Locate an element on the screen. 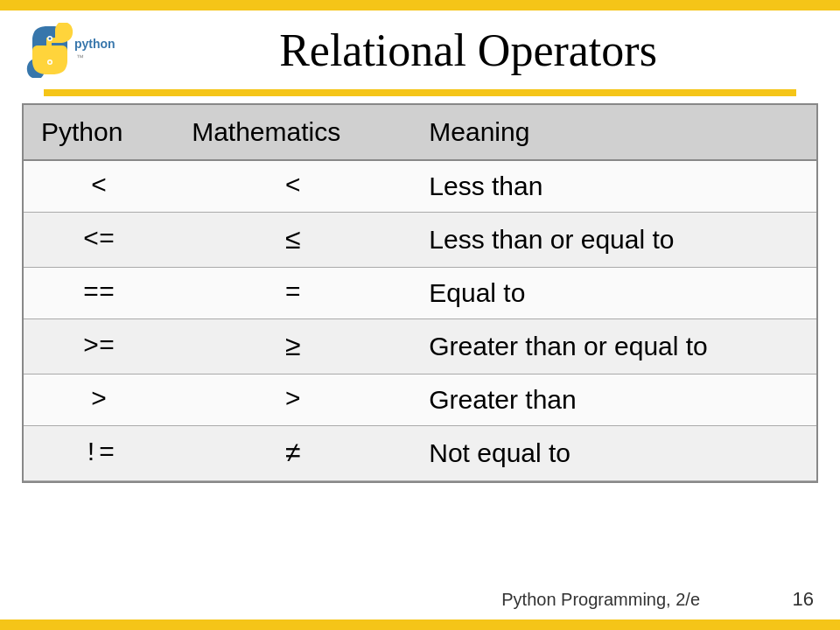 This screenshot has width=840, height=630. python-equal: == is located at coordinates (99, 294).